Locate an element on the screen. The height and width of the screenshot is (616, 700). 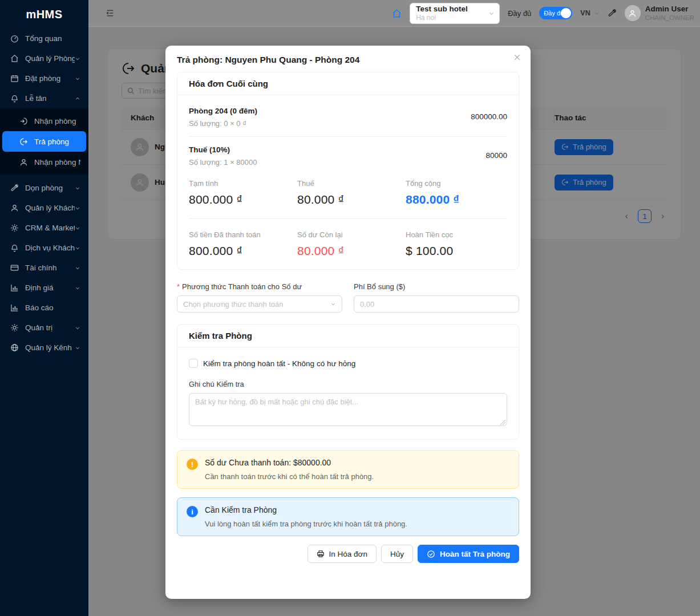
warning-icon: ! is located at coordinates (192, 464).